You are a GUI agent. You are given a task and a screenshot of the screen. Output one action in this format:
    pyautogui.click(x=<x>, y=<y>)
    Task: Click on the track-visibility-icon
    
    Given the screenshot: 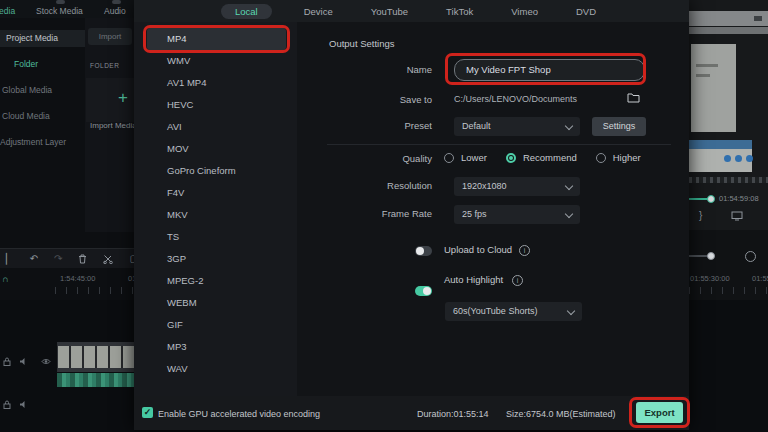 What is the action you would take?
    pyautogui.click(x=46, y=362)
    